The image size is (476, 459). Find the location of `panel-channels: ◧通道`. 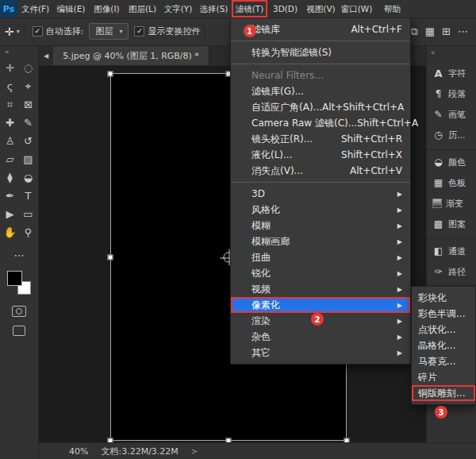

panel-channels: ◧通道 is located at coordinates (451, 251).